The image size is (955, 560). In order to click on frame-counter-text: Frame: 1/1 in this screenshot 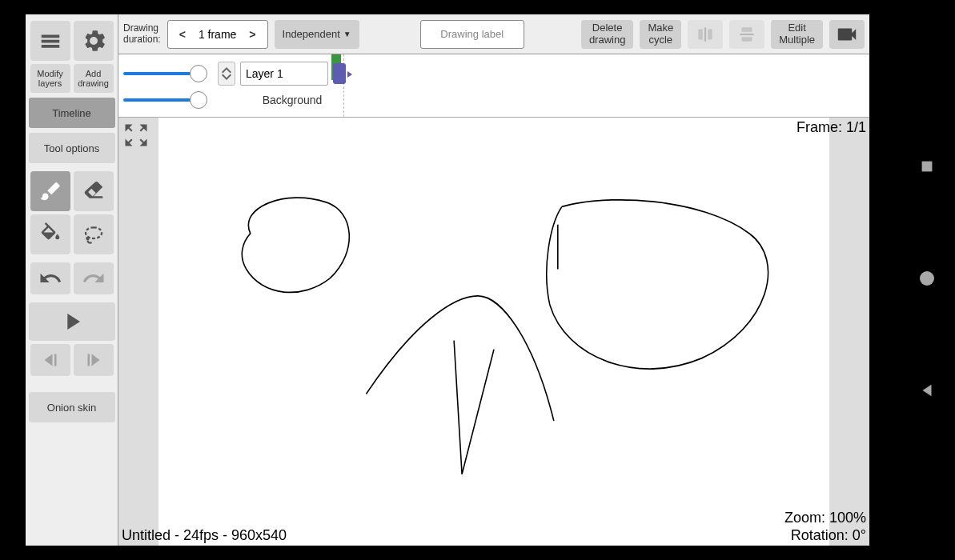, I will do `click(831, 128)`.